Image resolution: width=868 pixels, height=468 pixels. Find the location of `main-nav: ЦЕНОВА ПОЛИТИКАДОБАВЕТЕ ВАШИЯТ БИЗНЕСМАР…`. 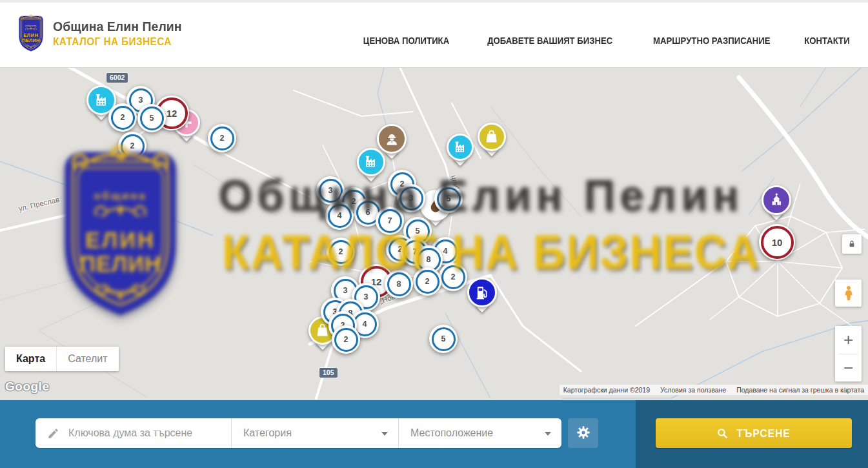

main-nav: ЦЕНОВА ПОЛИТИКАДОБАВЕТЕ ВАШИЯТ БИЗНЕСМАР… is located at coordinates (605, 41).